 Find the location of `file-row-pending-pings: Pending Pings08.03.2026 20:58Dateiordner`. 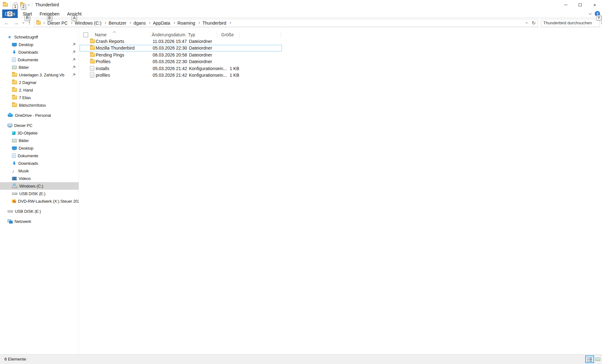

file-row-pending-pings: Pending Pings08.03.2026 20:58Dateiordner is located at coordinates (181, 55).